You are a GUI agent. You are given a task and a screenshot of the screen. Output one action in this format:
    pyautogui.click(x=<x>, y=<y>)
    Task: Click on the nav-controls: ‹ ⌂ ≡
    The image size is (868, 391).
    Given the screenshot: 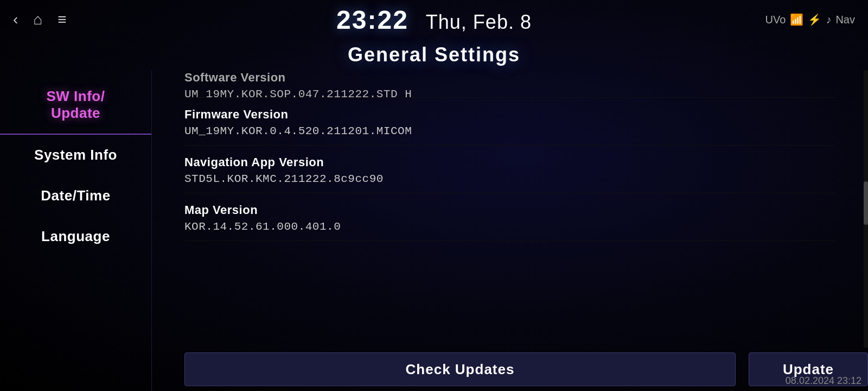 What is the action you would take?
    pyautogui.click(x=40, y=20)
    